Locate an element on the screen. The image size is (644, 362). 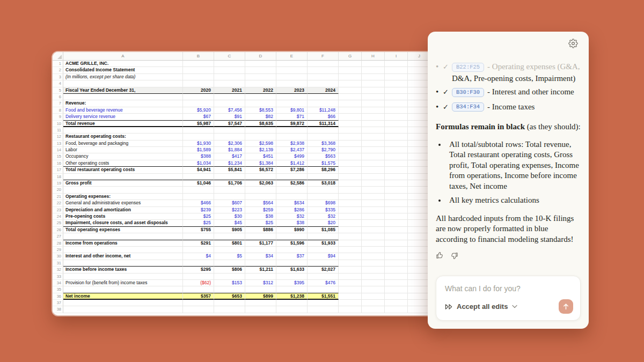
cell: Depreciation and amortization is located at coordinates (123, 210).